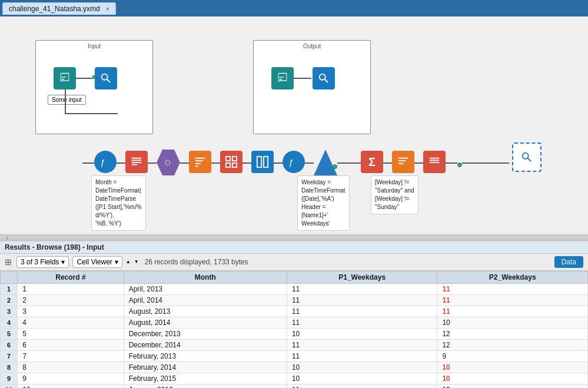 This screenshot has height=388, width=588. Describe the element at coordinates (71, 300) in the screenshot. I see `cell-record-num: 2` at that location.